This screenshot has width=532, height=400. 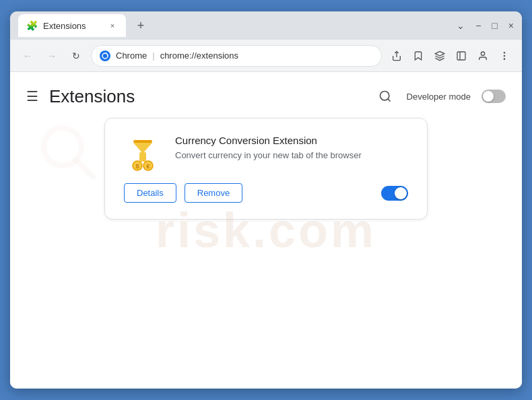 What do you see at coordinates (292, 140) in the screenshot?
I see `extension-name: Currency Conversion Extension` at bounding box center [292, 140].